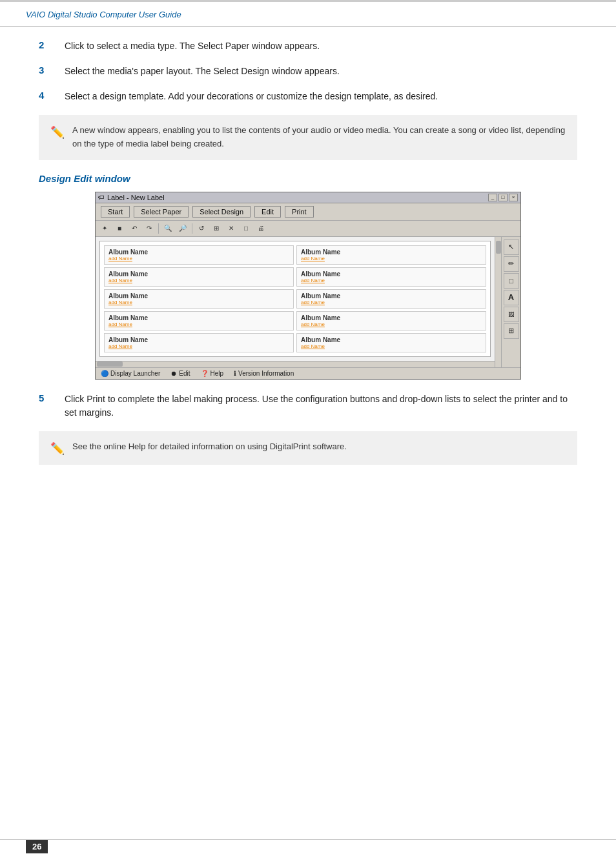  What do you see at coordinates (105, 229) in the screenshot?
I see `tool-icon-new: ✦` at bounding box center [105, 229].